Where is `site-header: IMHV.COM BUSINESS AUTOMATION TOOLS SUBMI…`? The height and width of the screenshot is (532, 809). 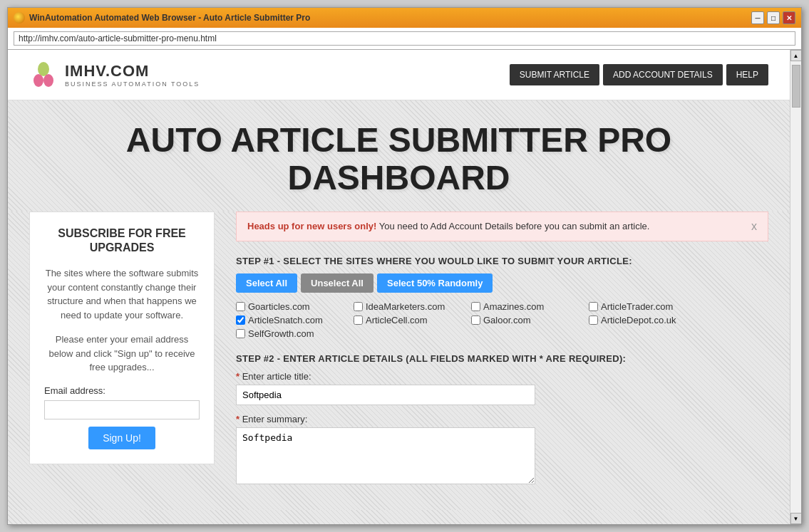
site-header: IMHV.COM BUSINESS AUTOMATION TOOLS SUBMI… is located at coordinates (399, 75).